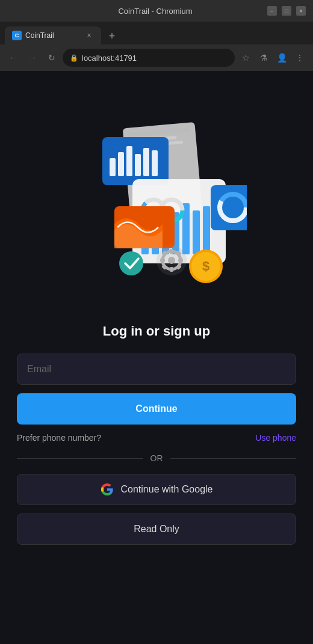 The width and height of the screenshot is (313, 644). What do you see at coordinates (107, 489) in the screenshot?
I see `google-icon` at bounding box center [107, 489].